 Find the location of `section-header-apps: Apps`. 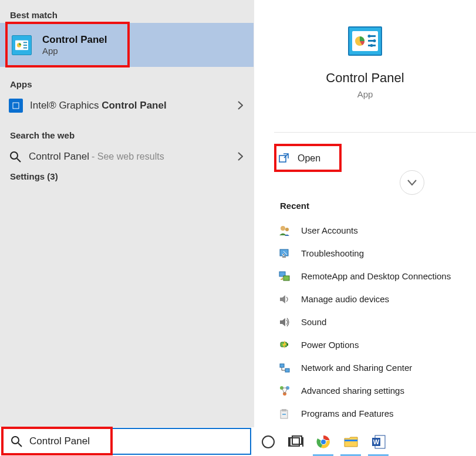

section-header-apps: Apps is located at coordinates (127, 81).